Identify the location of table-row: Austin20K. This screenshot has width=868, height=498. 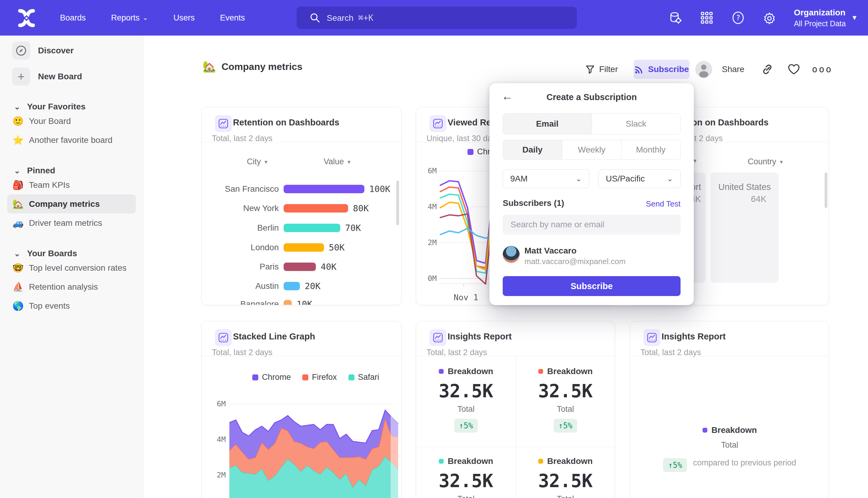
(302, 286).